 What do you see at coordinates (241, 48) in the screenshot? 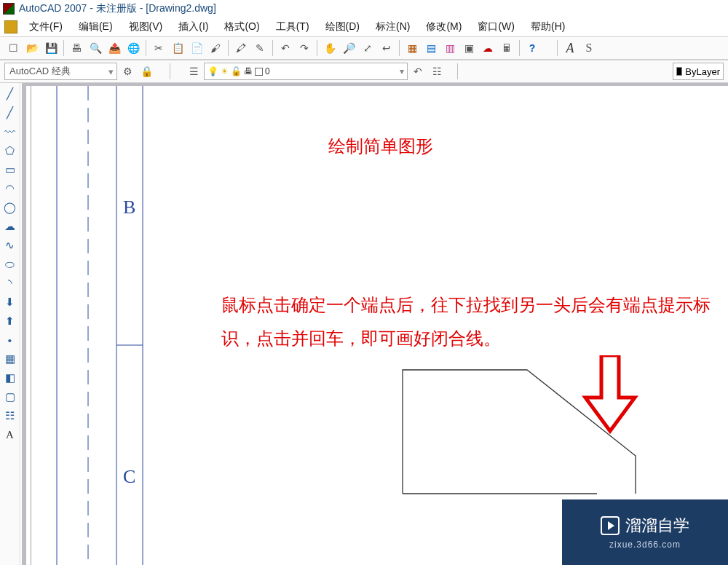
I see `brush-icon: 🖍` at bounding box center [241, 48].